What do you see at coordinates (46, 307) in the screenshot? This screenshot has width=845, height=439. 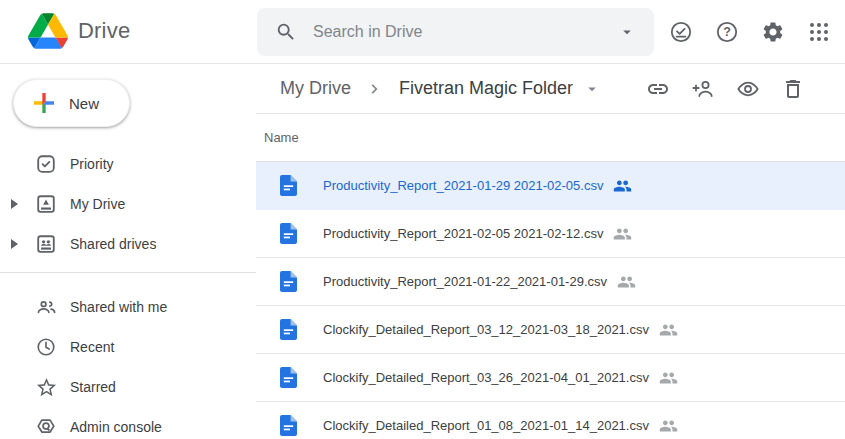 I see `shared-with-me-icon` at bounding box center [46, 307].